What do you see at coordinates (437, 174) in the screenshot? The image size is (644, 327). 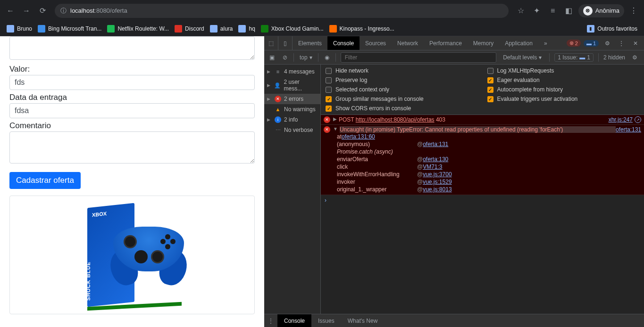 I see `stack-link: vue.js:3700` at bounding box center [437, 174].